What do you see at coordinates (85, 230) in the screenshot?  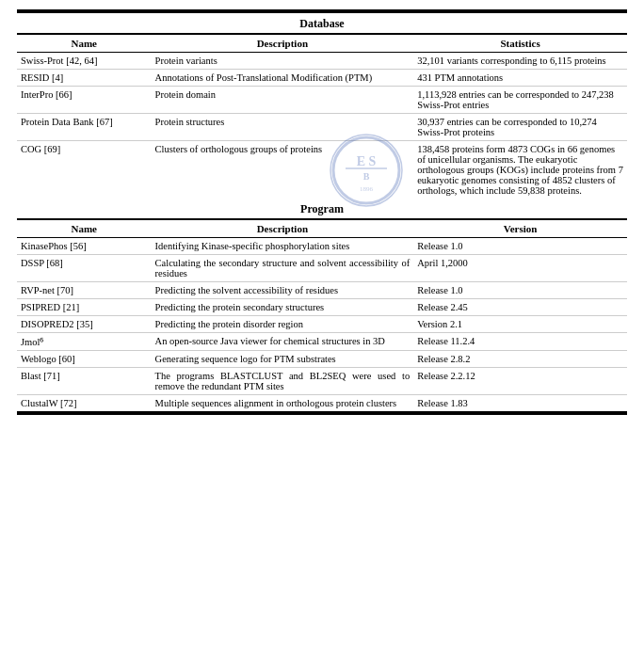 I see `prog-col-name: Name` at bounding box center [85, 230].